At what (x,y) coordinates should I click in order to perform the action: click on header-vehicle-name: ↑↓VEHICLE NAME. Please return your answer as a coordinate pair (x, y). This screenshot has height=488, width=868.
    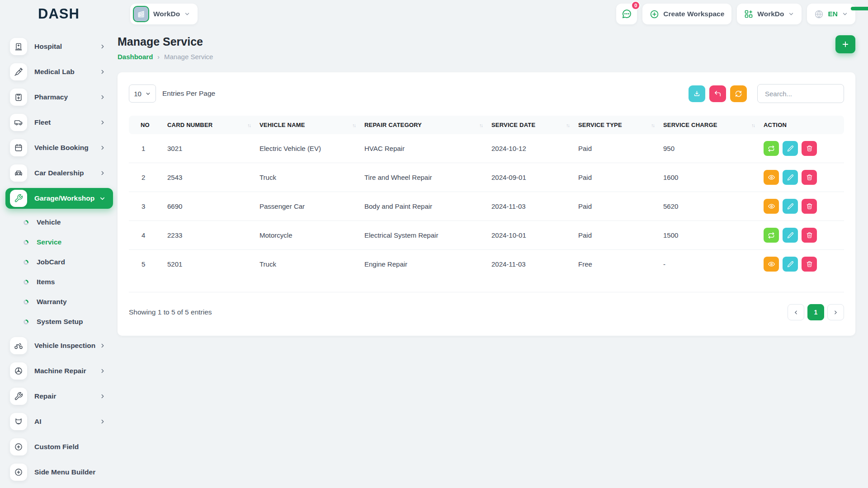
    Looking at the image, I should click on (307, 125).